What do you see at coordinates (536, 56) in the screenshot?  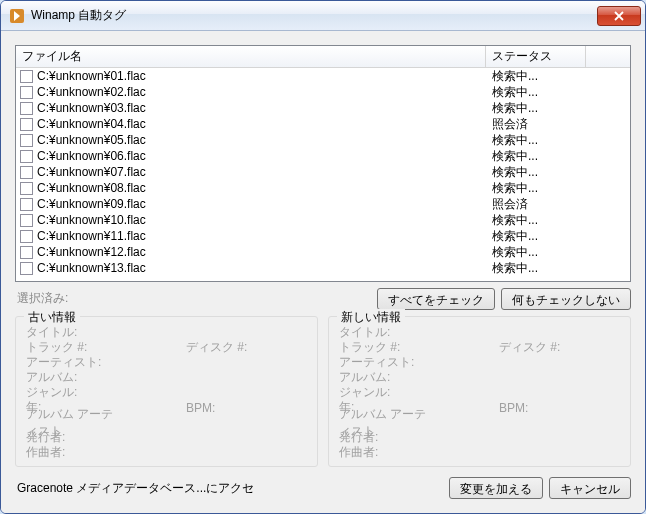 I see `col-header-status: ステータス` at bounding box center [536, 56].